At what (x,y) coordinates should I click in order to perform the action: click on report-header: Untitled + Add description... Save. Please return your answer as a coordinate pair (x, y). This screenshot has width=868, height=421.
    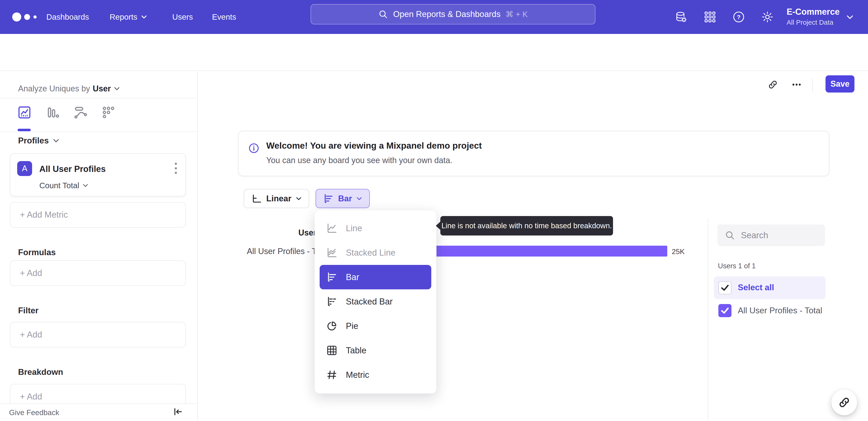
    Looking at the image, I should click on (434, 53).